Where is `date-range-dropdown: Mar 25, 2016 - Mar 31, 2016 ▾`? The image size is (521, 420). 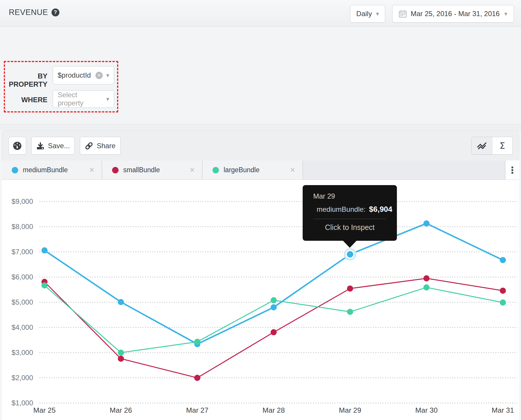
date-range-dropdown: Mar 25, 2016 - Mar 31, 2016 ▾ is located at coordinates (453, 14).